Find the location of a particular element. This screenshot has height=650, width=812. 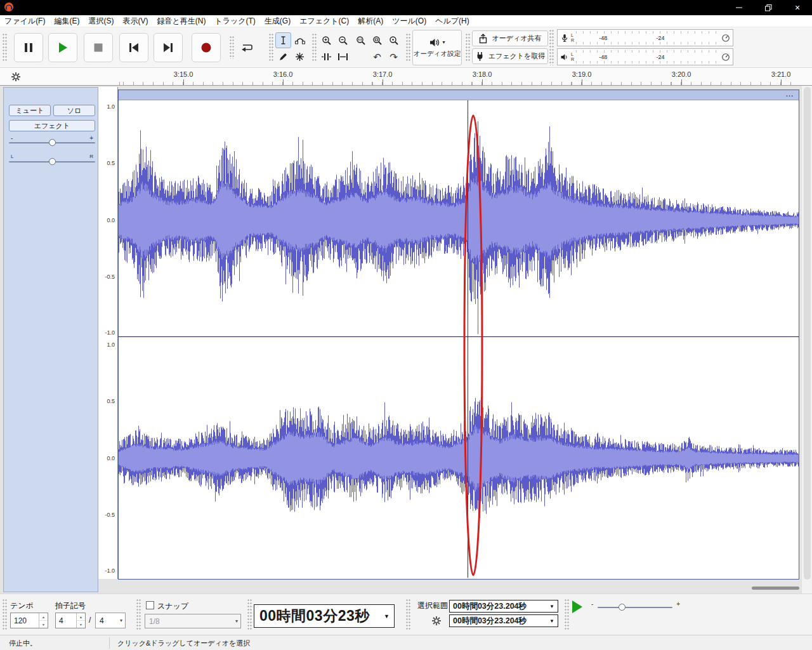

timeline-settings-gear-icon is located at coordinates (16, 77).